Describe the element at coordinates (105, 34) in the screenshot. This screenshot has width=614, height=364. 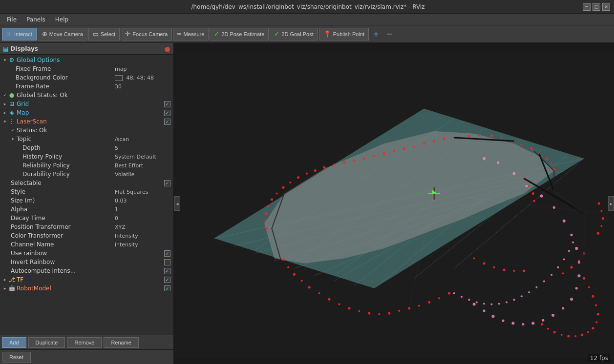
I see `select-button: ▭ Select` at that location.